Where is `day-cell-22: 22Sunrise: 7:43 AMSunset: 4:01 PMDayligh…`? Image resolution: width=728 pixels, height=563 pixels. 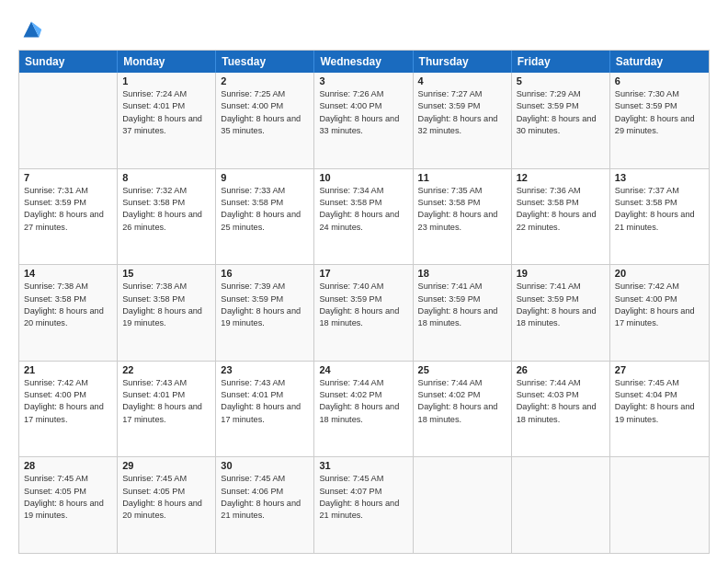 day-cell-22: 22Sunrise: 7:43 AMSunset: 4:01 PMDayligh… is located at coordinates (167, 409).